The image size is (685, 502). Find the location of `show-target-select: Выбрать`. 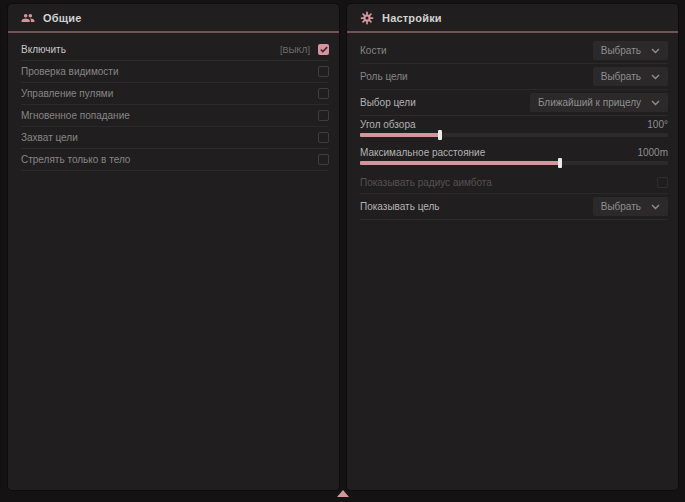

show-target-select: Выбрать is located at coordinates (630, 206).